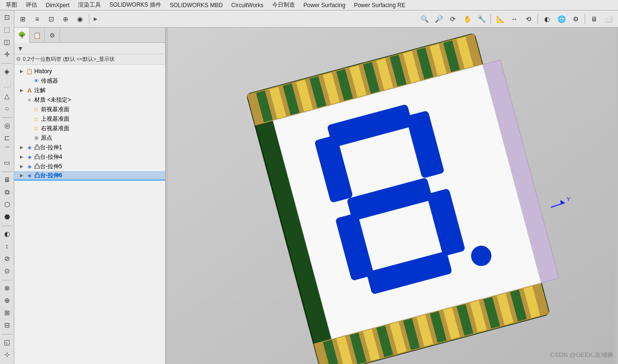 Image resolution: width=618 pixels, height=364 pixels. Describe the element at coordinates (89, 128) in the screenshot. I see `tree-item-right-plane: □ 右视基准面` at that location.